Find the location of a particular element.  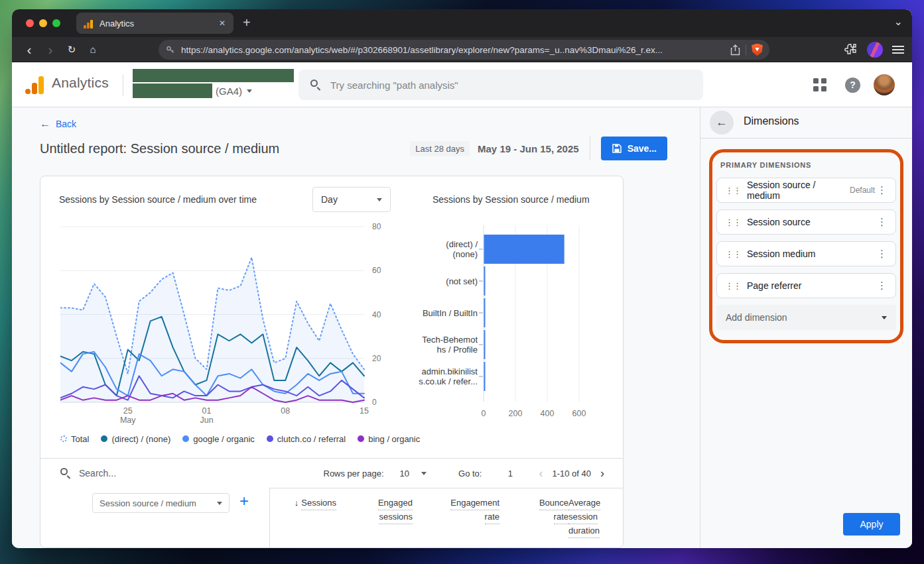

browser-tab-analytics: Analytics ✕ is located at coordinates (155, 23).